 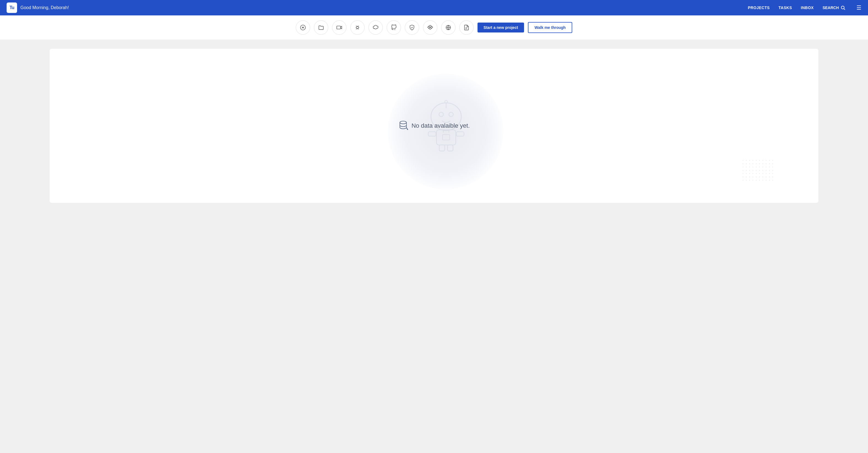 I want to click on shield-tool-button, so click(x=412, y=28).